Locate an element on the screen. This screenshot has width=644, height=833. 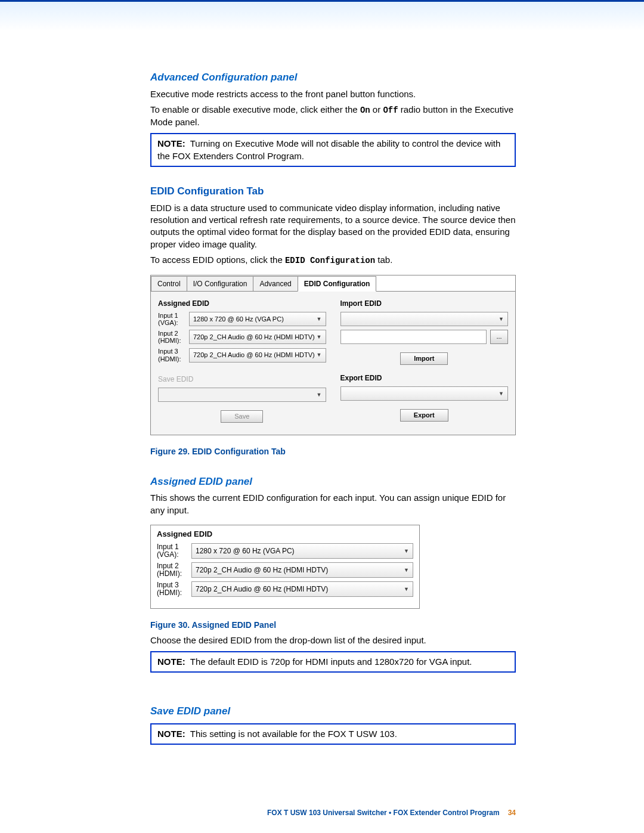
heading-assigned: Assigned EDID panel is located at coordinates (333, 482).